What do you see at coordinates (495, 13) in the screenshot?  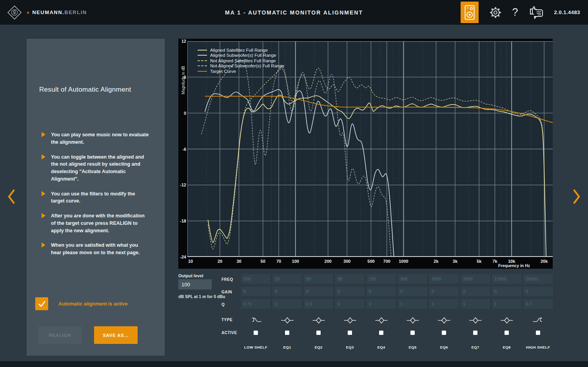 I see `gear-icon` at bounding box center [495, 13].